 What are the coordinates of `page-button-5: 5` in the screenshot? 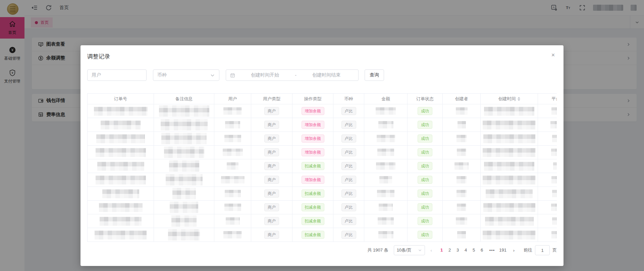 It's located at (474, 250).